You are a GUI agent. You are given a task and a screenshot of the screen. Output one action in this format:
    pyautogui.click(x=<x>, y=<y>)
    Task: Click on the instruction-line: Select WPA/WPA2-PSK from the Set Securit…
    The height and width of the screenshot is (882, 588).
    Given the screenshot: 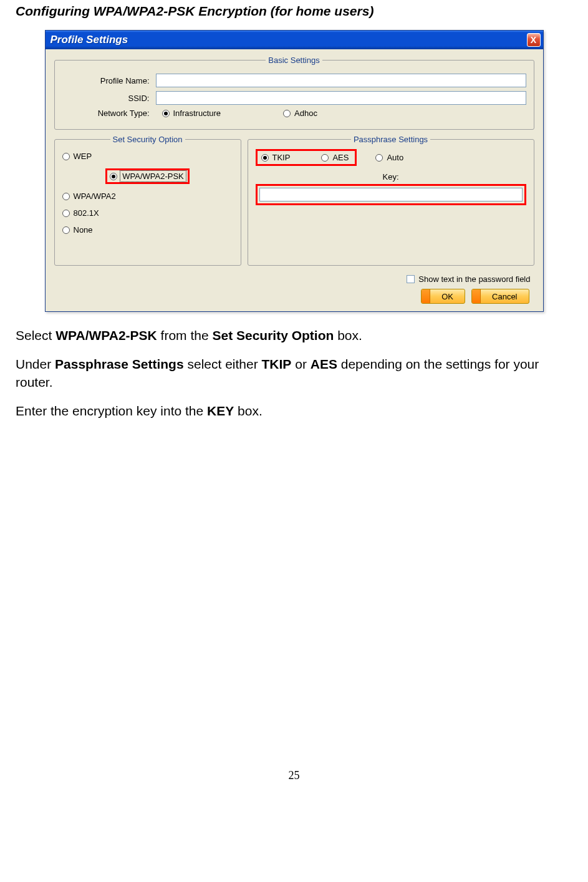 What is the action you would take?
    pyautogui.click(x=294, y=336)
    